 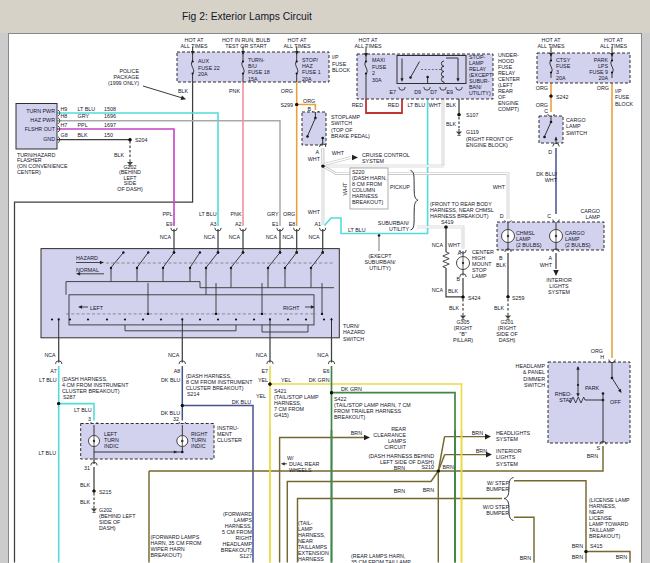 What do you see at coordinates (88, 270) in the screenshot?
I see `svg-text: NORMAL` at bounding box center [88, 270].